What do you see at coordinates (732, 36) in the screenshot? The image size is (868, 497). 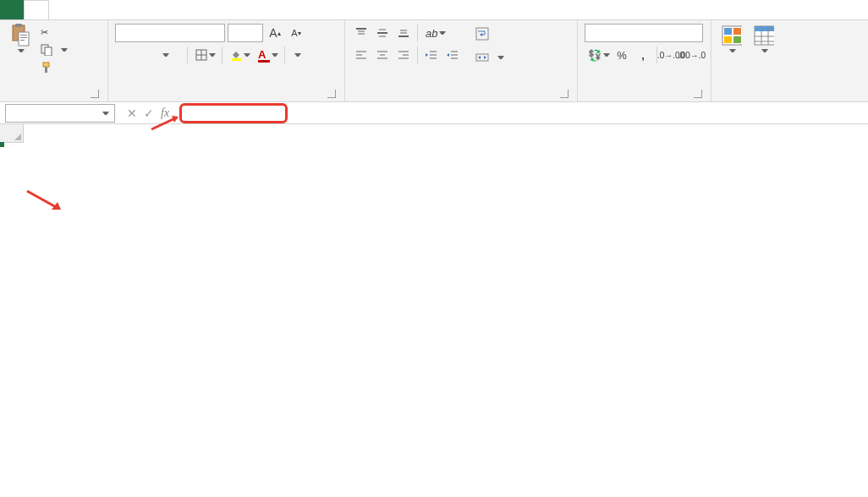 I see `conditional-format-icon` at bounding box center [732, 36].